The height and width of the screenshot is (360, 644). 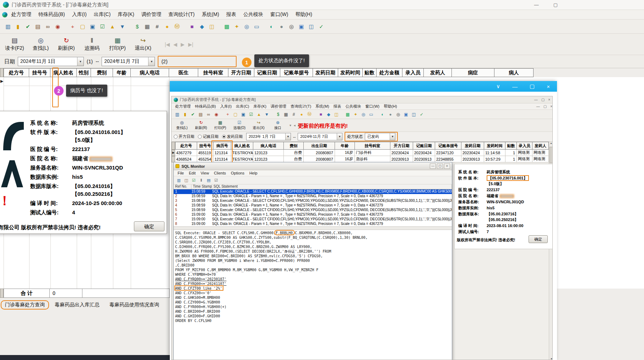 What do you see at coordinates (313, 192) in the screenshot?
I see `sql-log-row: 1 15:08:59 SQL Execute: ORACLE - SELECT …` at bounding box center [313, 192].